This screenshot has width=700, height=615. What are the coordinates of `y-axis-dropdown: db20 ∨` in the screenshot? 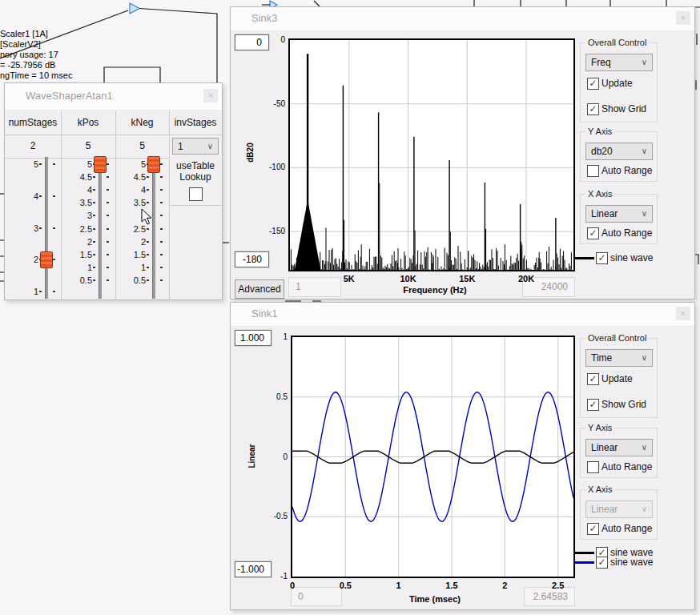 It's located at (619, 151).